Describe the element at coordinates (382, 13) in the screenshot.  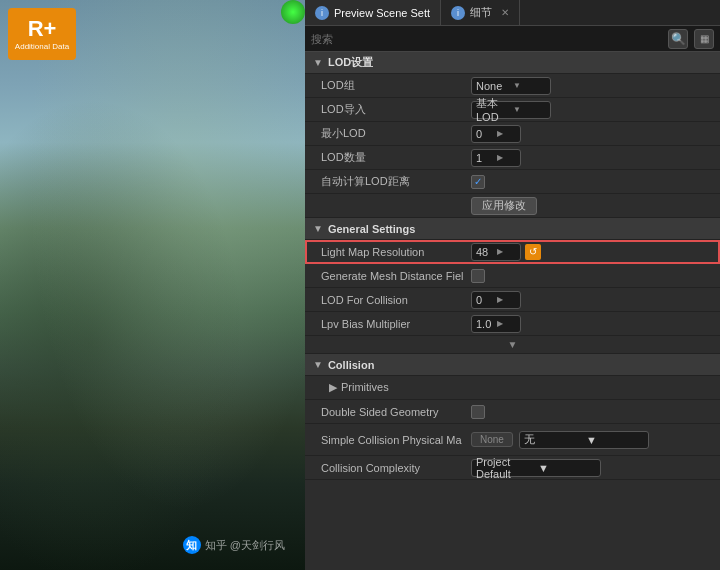
I see `tab-preview-label: Preview Scene Sett` at that location.